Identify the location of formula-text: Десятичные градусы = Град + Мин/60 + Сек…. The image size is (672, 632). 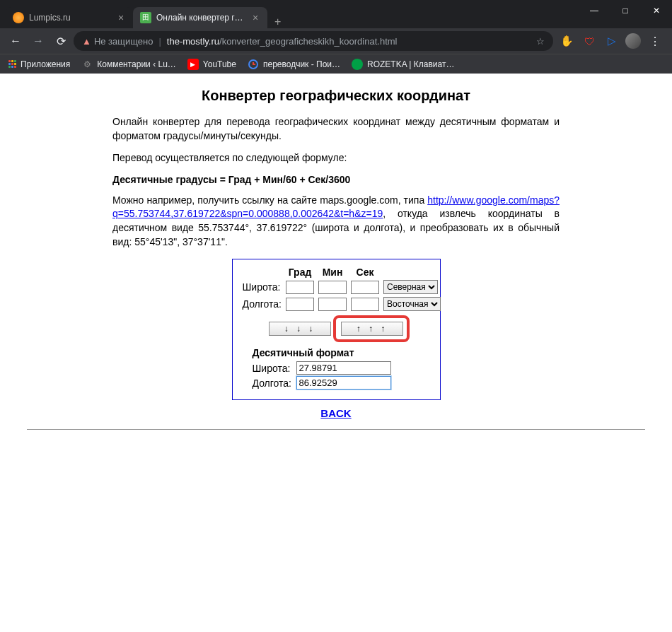
(336, 180).